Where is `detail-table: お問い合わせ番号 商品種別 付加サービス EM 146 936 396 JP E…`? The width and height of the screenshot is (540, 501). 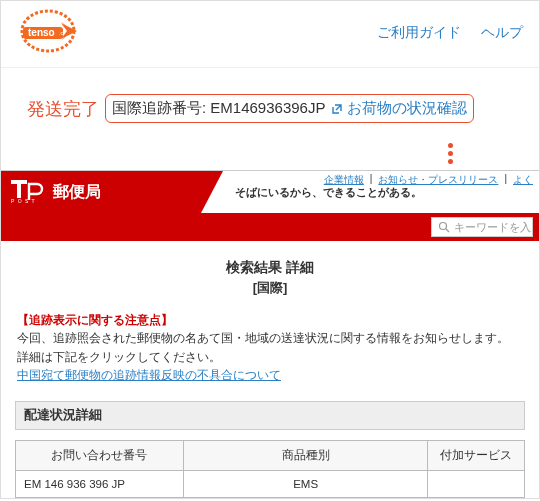
detail-table: お問い合わせ番号 商品種別 付加サービス EM 146 936 396 JP E… is located at coordinates (270, 469).